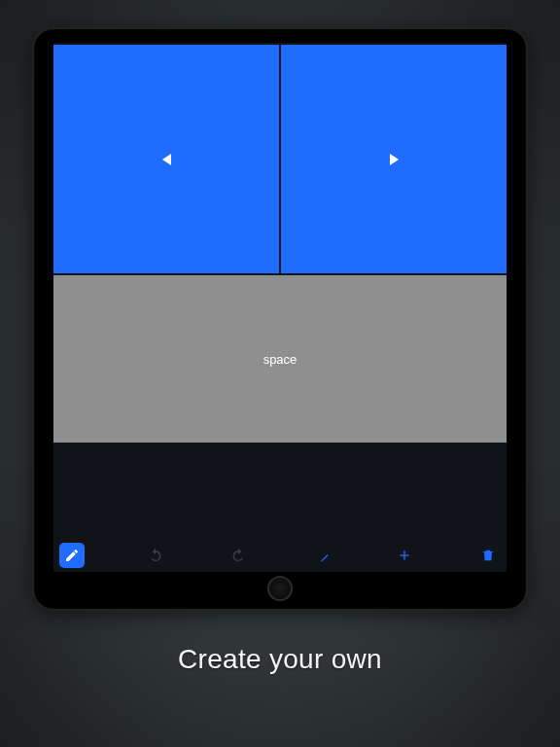  I want to click on edit-mode-button, so click(72, 555).